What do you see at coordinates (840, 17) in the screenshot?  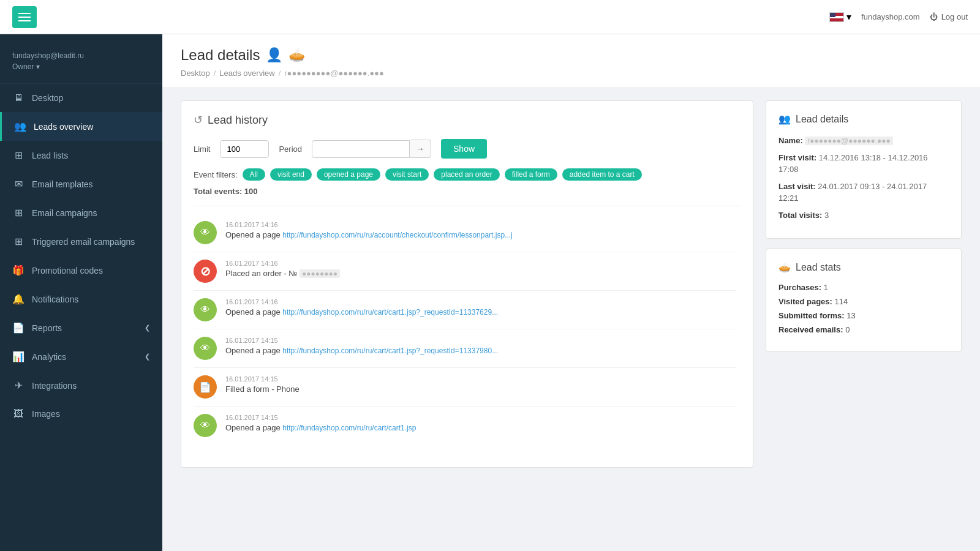 I see `language-selector: ▾` at bounding box center [840, 17].